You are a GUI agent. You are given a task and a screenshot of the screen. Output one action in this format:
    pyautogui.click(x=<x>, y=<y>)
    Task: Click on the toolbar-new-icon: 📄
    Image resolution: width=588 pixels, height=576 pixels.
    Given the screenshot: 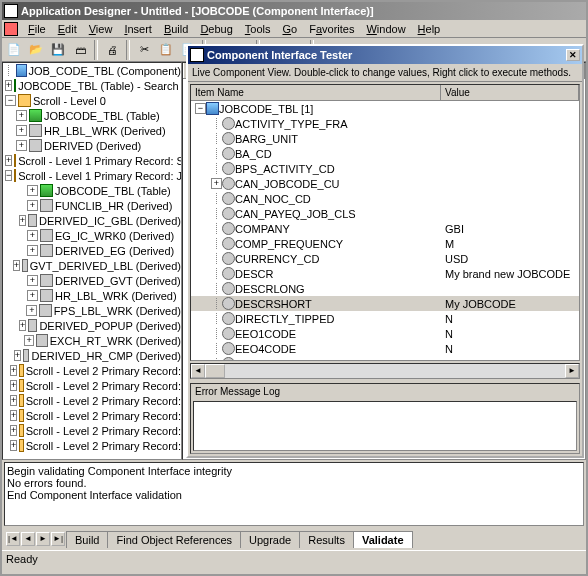 What is the action you would take?
    pyautogui.click(x=14, y=50)
    